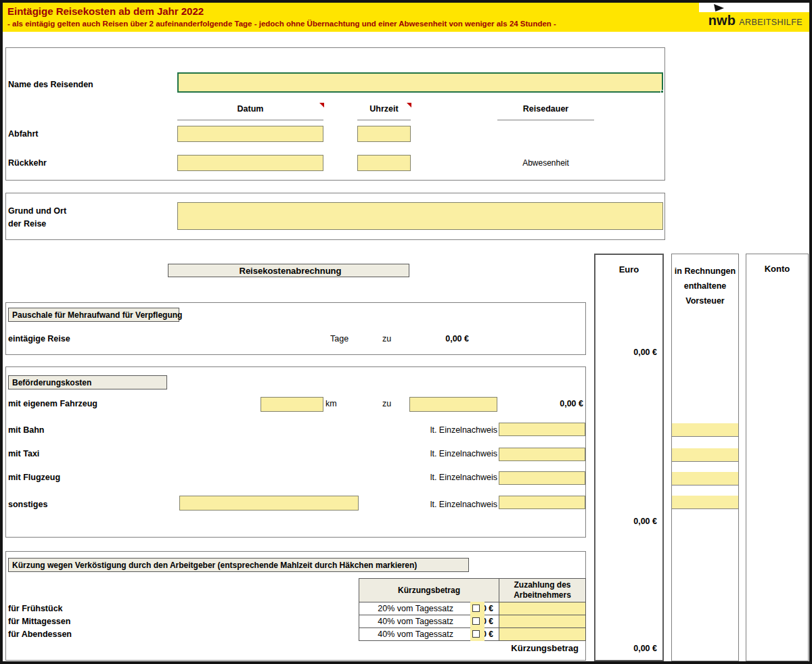  What do you see at coordinates (429, 591) in the screenshot?
I see `meals-col-kuerzungsbetrag: Kürzungsbetrag` at bounding box center [429, 591].